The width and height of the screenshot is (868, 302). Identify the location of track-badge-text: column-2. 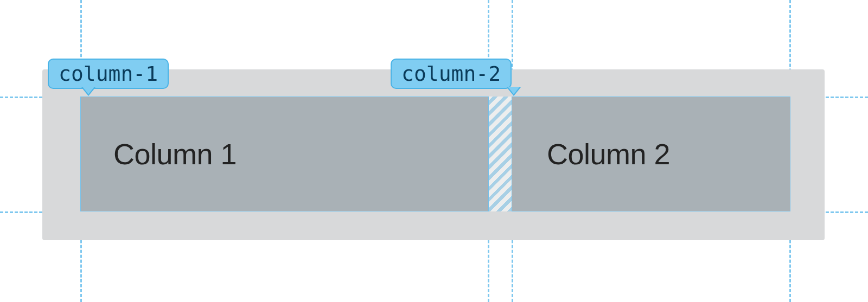
(451, 74).